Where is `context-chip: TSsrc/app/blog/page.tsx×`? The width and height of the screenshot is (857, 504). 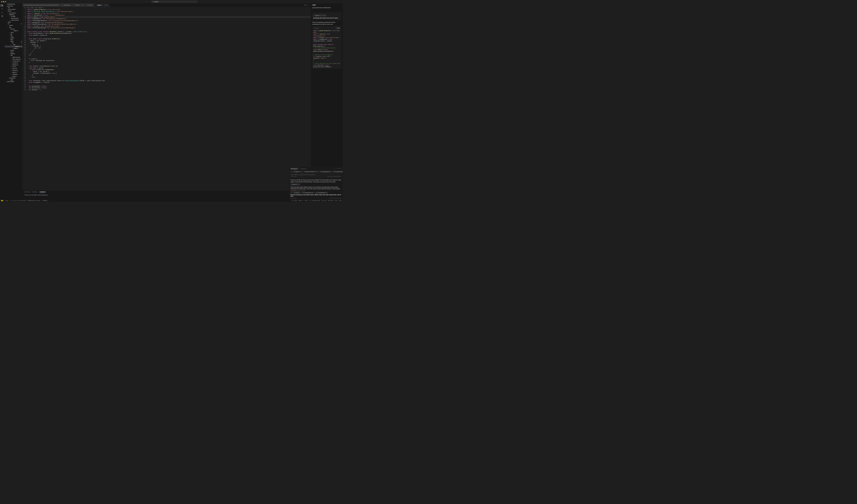
context-chip: TSsrc/app/blog/page.tsx× is located at coordinates (308, 192).